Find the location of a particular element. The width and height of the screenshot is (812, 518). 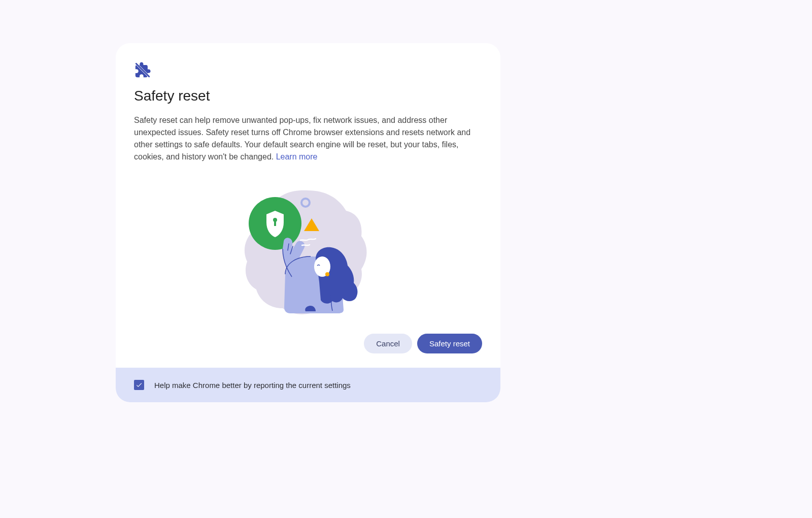

cancel-button: Cancel is located at coordinates (388, 343).